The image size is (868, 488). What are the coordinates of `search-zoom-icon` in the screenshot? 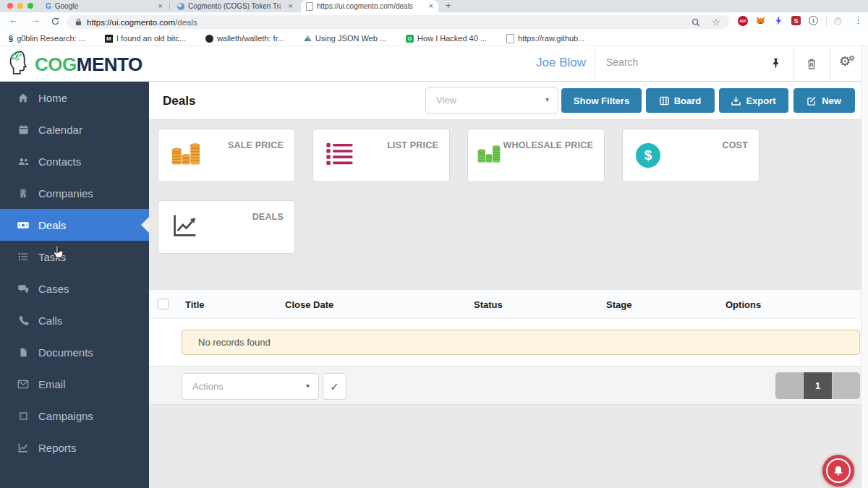 It's located at (696, 22).